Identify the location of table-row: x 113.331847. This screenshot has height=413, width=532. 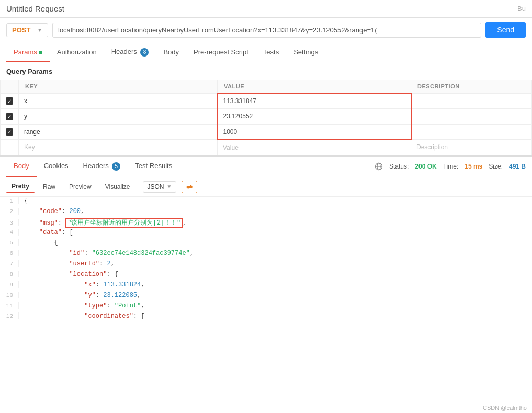
(266, 101).